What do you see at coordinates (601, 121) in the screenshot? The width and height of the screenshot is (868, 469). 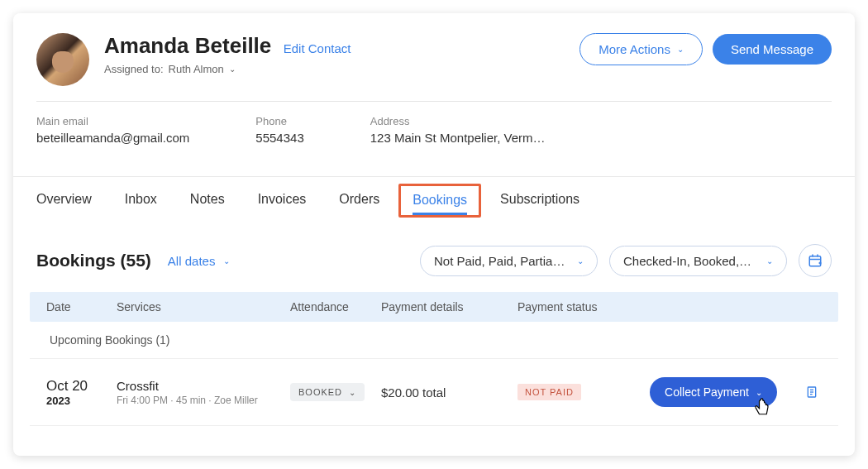 I see `address-label: Address` at bounding box center [601, 121].